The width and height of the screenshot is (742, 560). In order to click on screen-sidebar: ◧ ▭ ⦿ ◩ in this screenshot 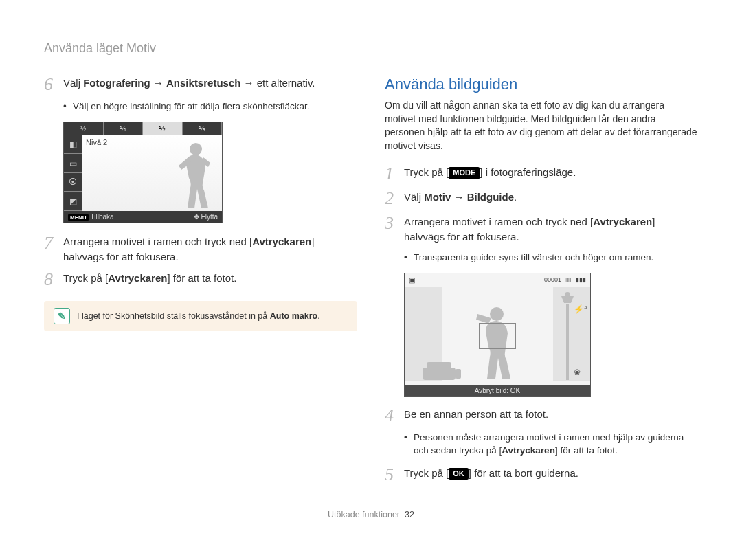, I will do `click(73, 173)`.